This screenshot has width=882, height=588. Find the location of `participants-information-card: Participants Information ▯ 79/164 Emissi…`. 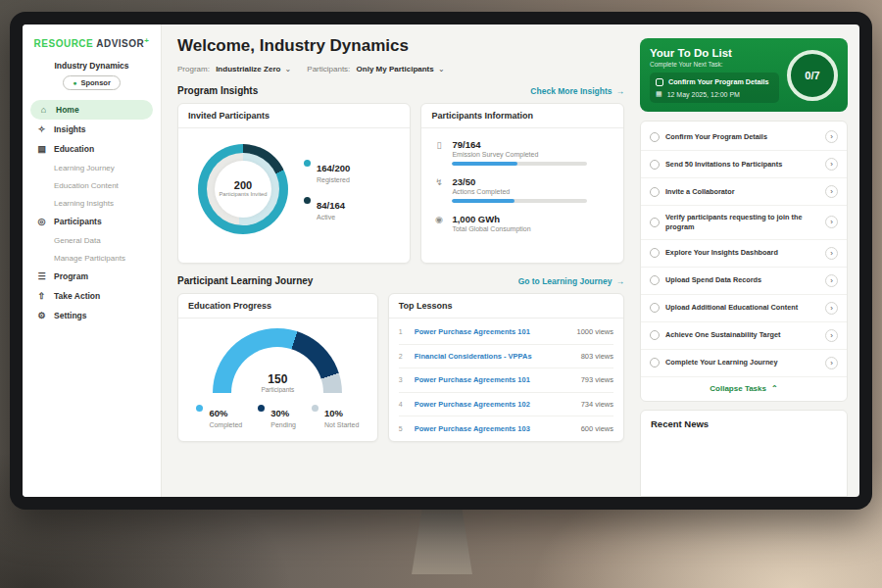

participants-information-card: Participants Information ▯ 79/164 Emissi… is located at coordinates (522, 183).